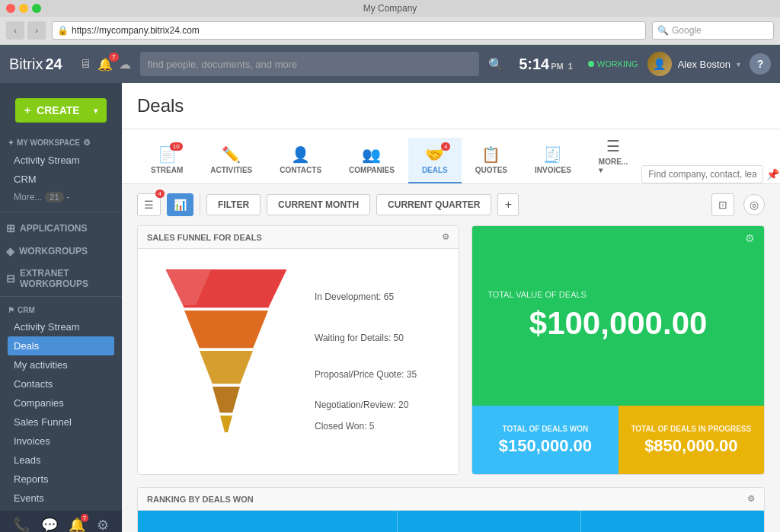 The image size is (780, 532). What do you see at coordinates (694, 64) in the screenshot?
I see `user-profile: 👤 Alex Boston ▾` at bounding box center [694, 64].